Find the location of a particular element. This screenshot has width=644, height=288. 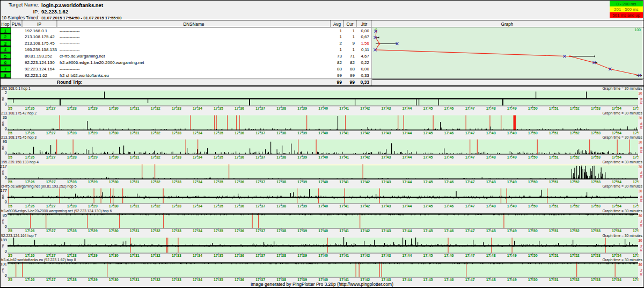

svg-text: 30 is located at coordinates (641, 167).